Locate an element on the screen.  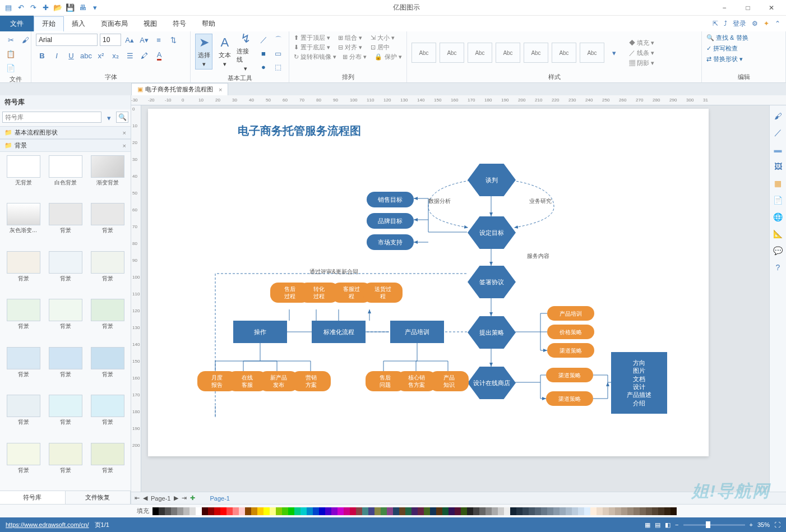
next-page-icon: ▶ is located at coordinates (176, 498).